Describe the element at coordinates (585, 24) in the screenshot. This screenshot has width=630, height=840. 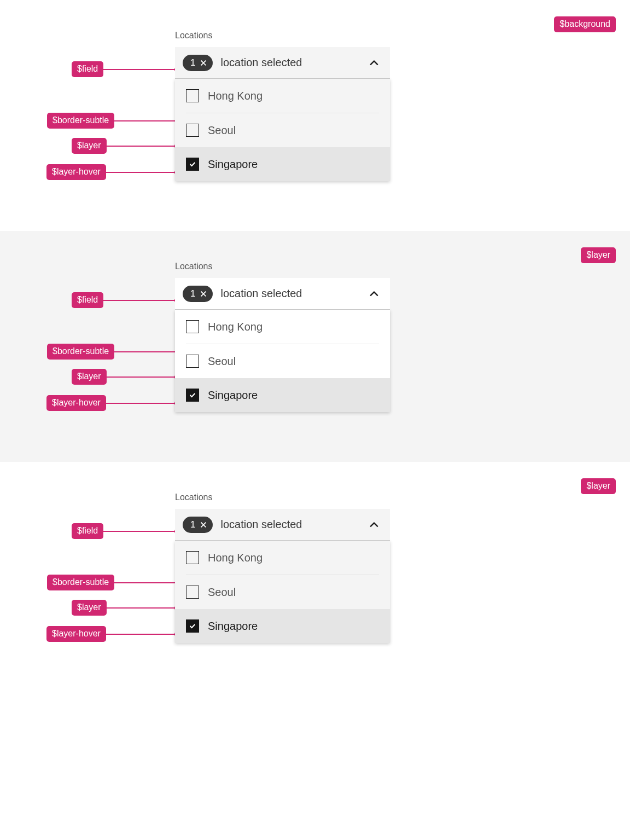
I see `token-tag-background: $background` at that location.